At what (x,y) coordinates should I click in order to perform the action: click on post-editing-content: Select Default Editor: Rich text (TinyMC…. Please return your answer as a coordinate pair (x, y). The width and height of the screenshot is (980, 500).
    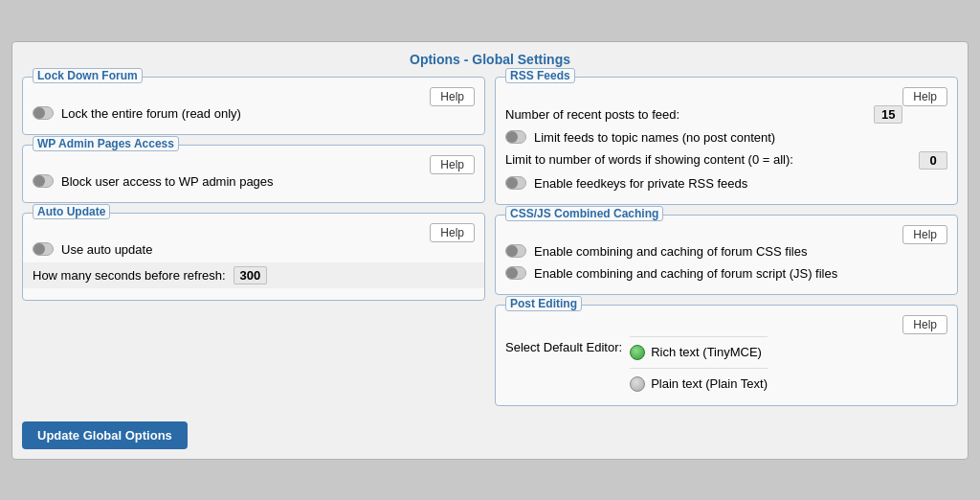
    Looking at the image, I should click on (726, 363).